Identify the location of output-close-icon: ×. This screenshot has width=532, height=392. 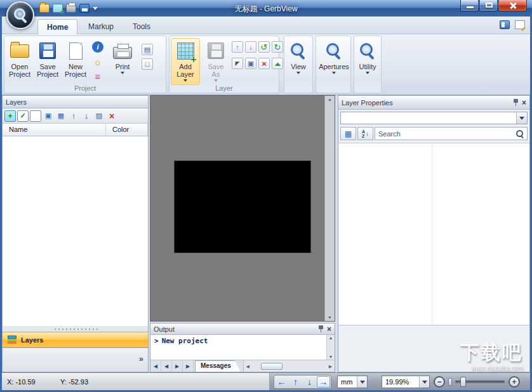
(329, 329).